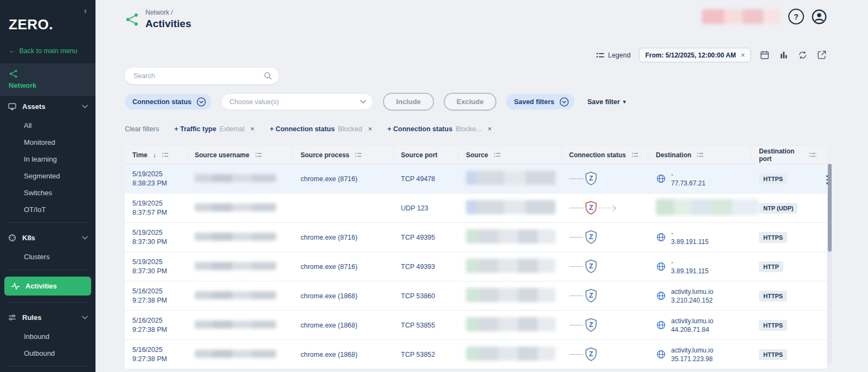  What do you see at coordinates (830, 208) in the screenshot?
I see `scrollbar-thumb` at bounding box center [830, 208].